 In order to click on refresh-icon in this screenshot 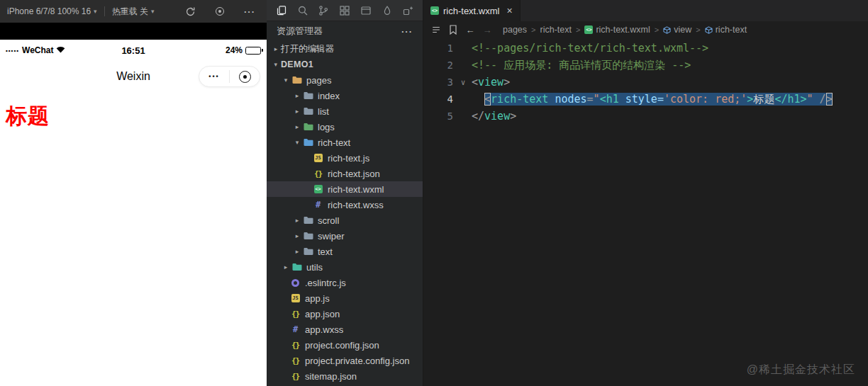, I will do `click(190, 11)`.